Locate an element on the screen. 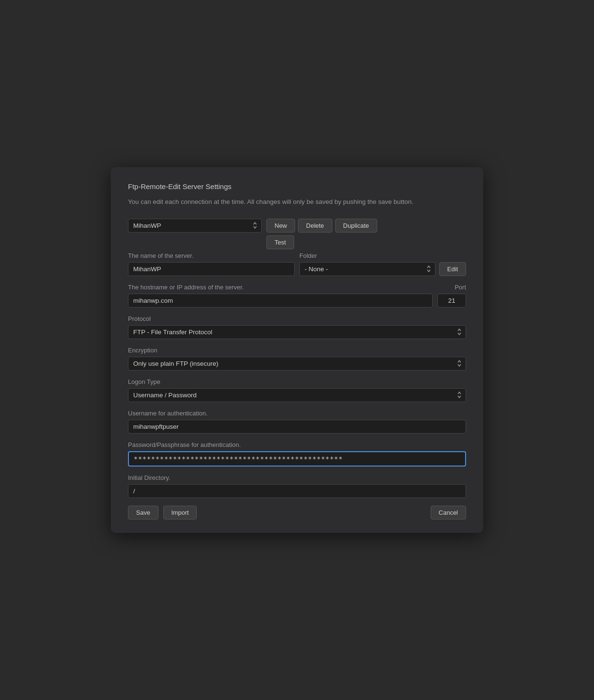 The height and width of the screenshot is (700, 594). port-label: Port is located at coordinates (452, 287).